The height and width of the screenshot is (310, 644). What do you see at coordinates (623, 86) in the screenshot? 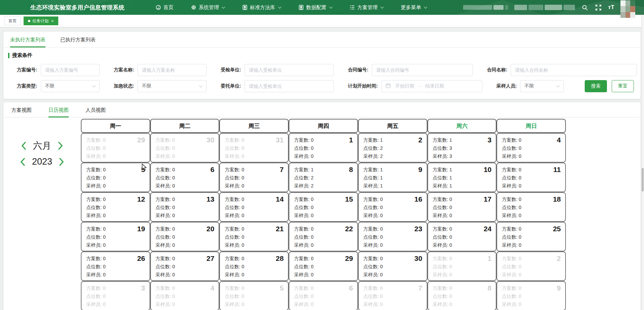
I see `reset-button: 重置` at bounding box center [623, 86].